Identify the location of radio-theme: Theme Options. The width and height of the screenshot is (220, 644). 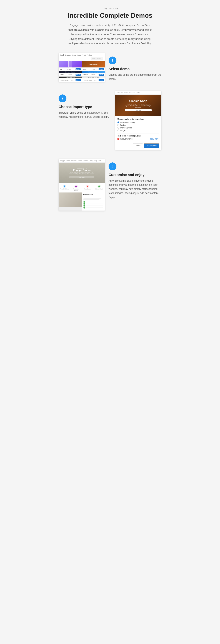
(138, 128).